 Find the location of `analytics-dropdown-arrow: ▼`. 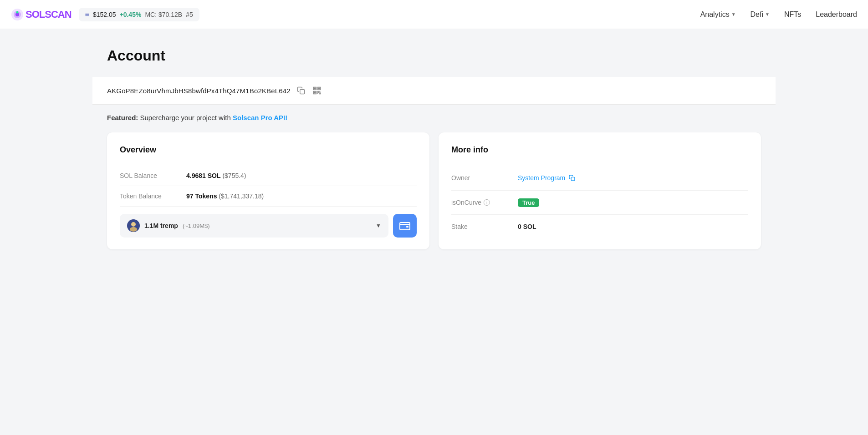

analytics-dropdown-arrow: ▼ is located at coordinates (734, 15).